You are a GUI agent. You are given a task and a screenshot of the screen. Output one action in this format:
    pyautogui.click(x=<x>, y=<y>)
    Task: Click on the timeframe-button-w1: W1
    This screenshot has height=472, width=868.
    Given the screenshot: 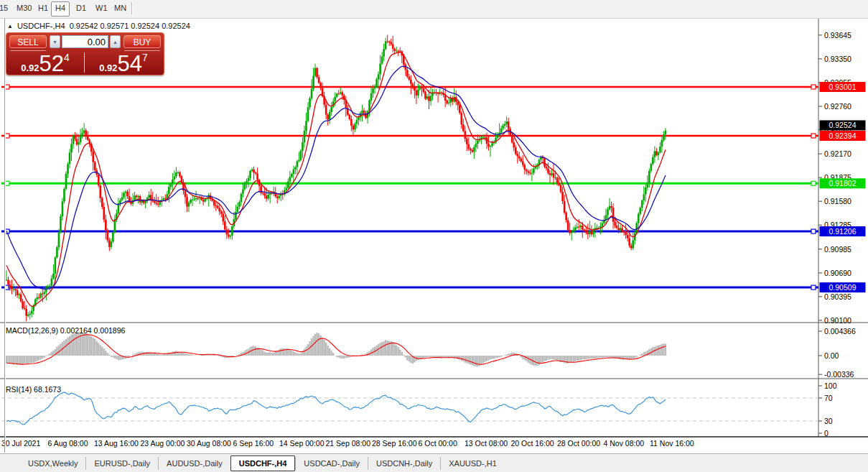 What is the action you would take?
    pyautogui.click(x=102, y=9)
    